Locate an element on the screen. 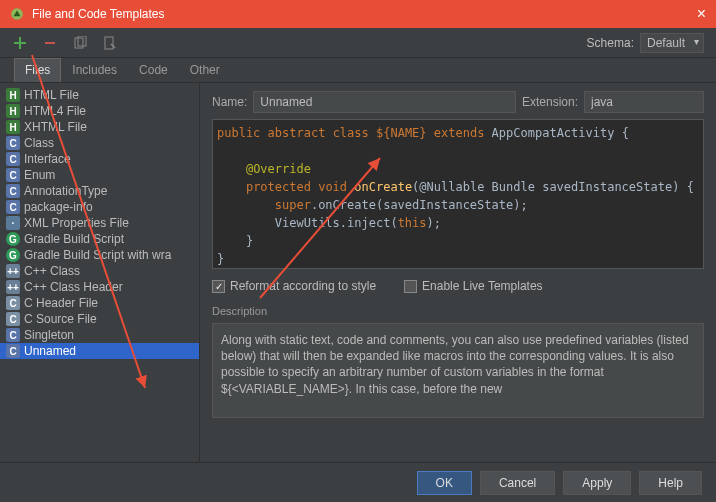 The width and height of the screenshot is (716, 502). file-item-label: Class is located at coordinates (39, 143).